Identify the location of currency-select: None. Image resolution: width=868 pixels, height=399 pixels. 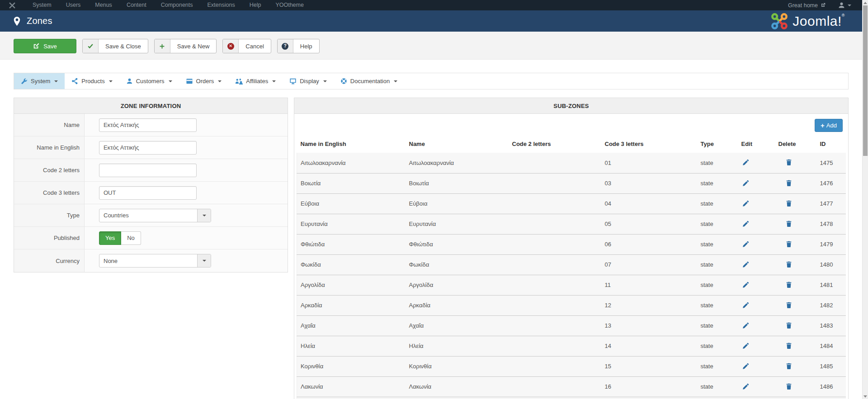
(155, 261).